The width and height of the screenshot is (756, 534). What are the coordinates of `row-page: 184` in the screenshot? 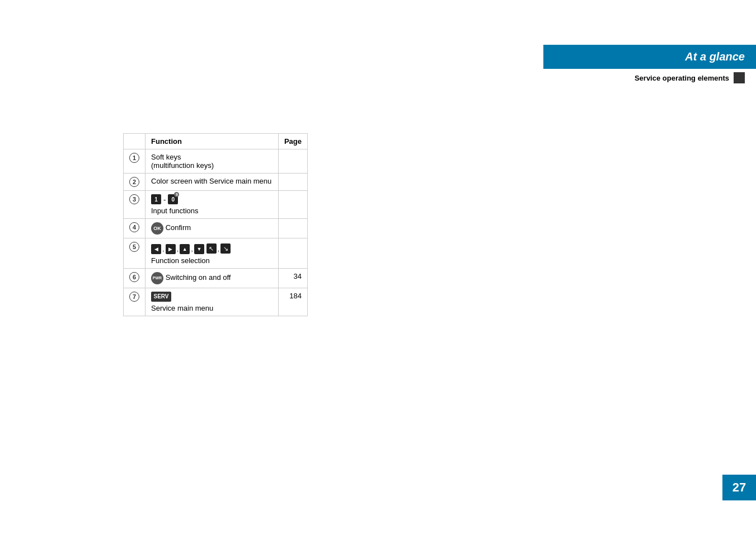 It's located at (293, 302).